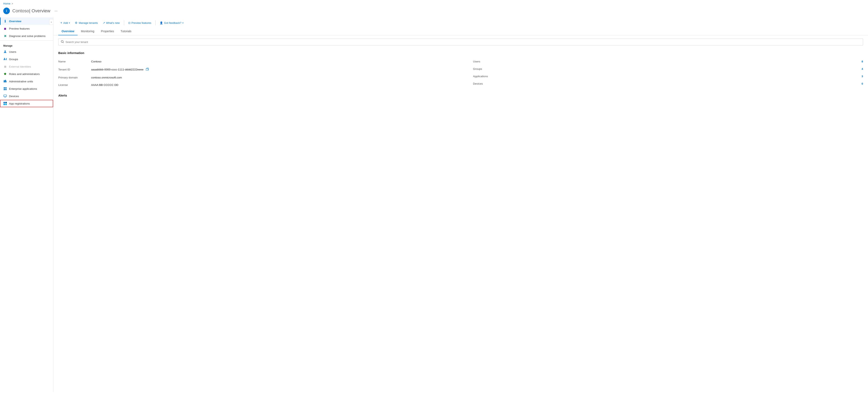  What do you see at coordinates (862, 69) in the screenshot?
I see `stat-groups-value: 4` at bounding box center [862, 69].